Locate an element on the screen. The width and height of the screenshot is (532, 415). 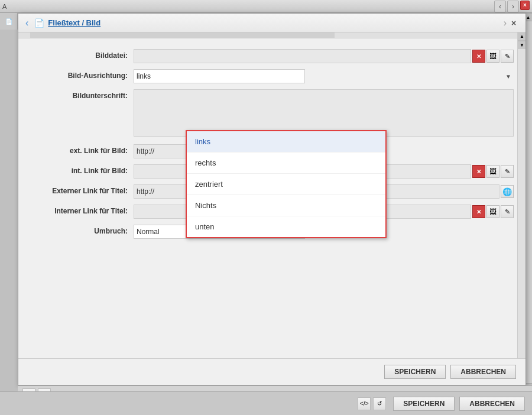
modal-forward-button: › is located at coordinates (505, 23).